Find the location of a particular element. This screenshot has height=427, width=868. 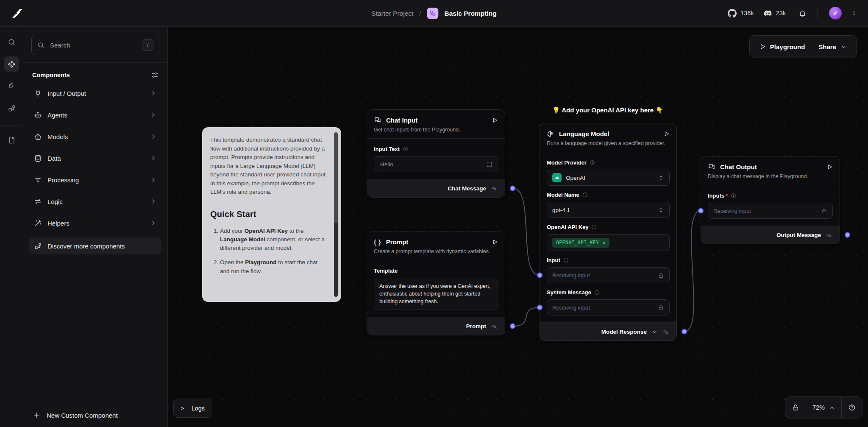

chat-output-node: Chat Output Display a chat message in th… is located at coordinates (771, 200).